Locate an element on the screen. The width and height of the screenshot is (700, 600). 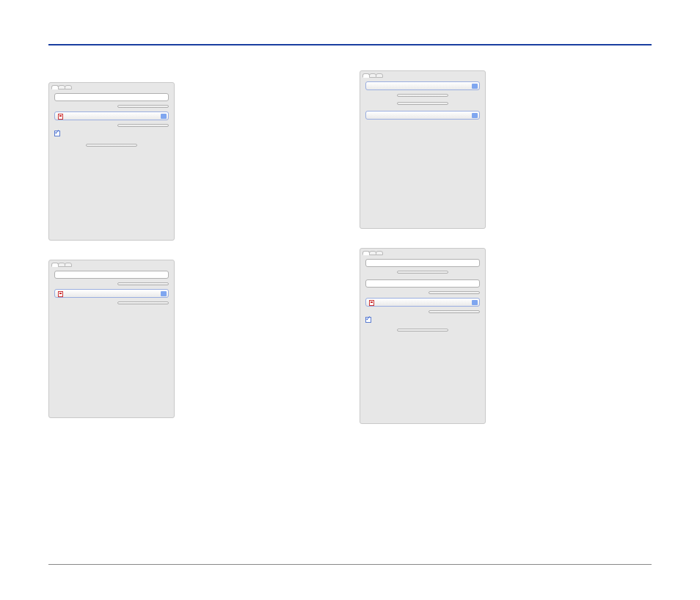
print-desc is located at coordinates (572, 150).